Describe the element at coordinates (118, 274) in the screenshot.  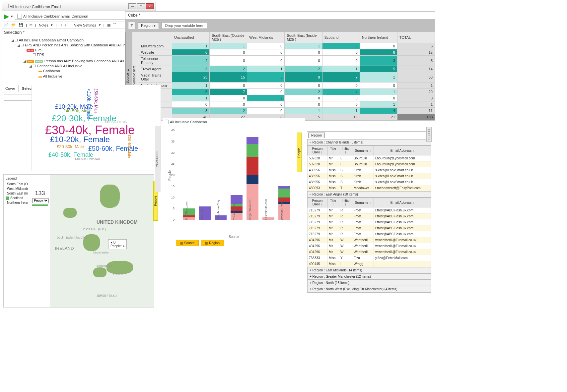
I see `map-city-london: London` at that location.